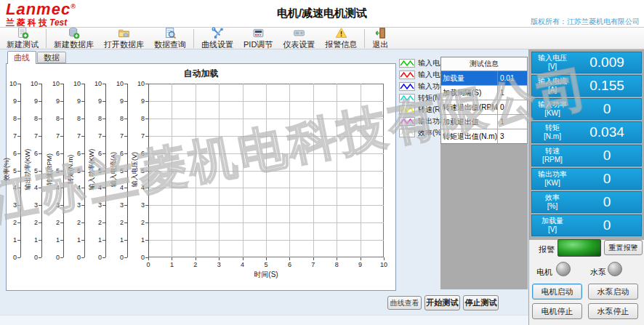  Describe the element at coordinates (341, 38) in the screenshot. I see `toolbar-alarm-info-button: 报警信息` at that location.